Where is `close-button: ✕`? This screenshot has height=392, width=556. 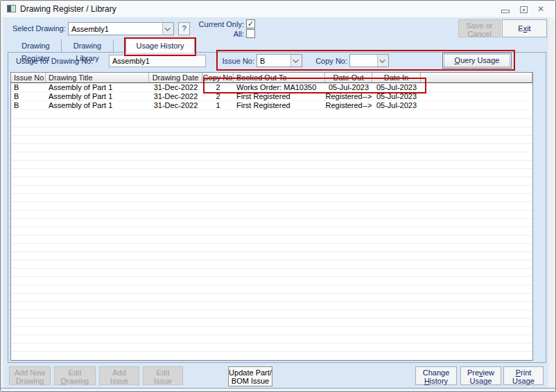
close-button: ✕ is located at coordinates (541, 9).